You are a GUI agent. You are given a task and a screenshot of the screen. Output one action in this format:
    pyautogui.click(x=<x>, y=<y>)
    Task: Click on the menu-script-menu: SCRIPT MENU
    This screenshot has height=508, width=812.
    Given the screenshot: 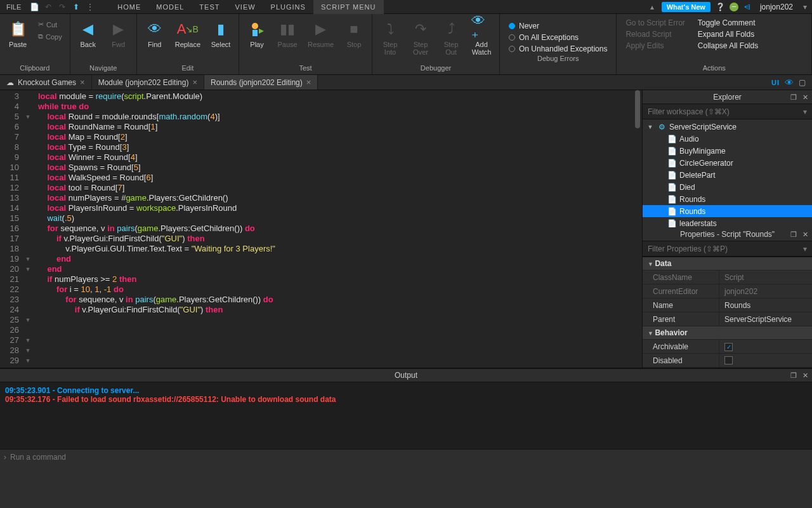 What is the action you would take?
    pyautogui.click(x=349, y=7)
    